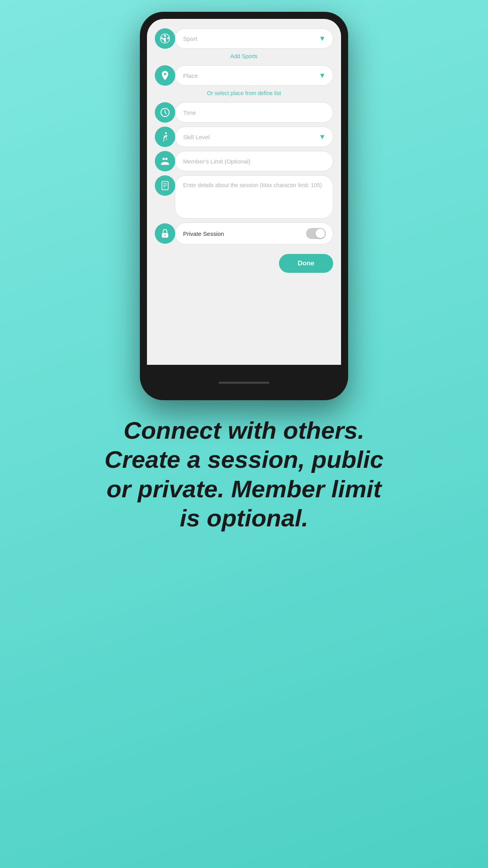  I want to click on time-icon, so click(165, 112).